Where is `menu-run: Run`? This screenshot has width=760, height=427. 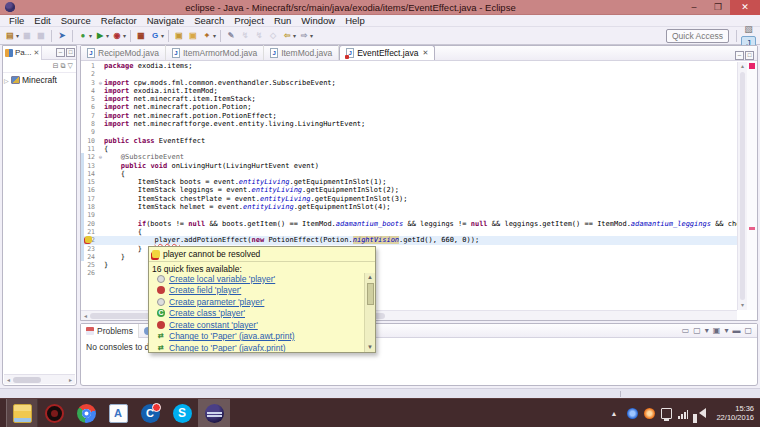
menu-run: Run is located at coordinates (282, 20).